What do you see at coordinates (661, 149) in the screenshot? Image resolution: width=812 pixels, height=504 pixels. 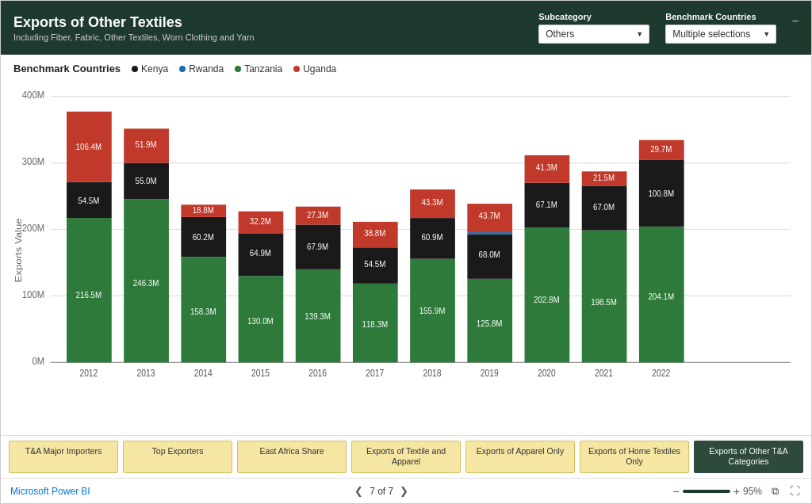 I see `bar-2022-ug-label: 29.7M` at bounding box center [661, 149].